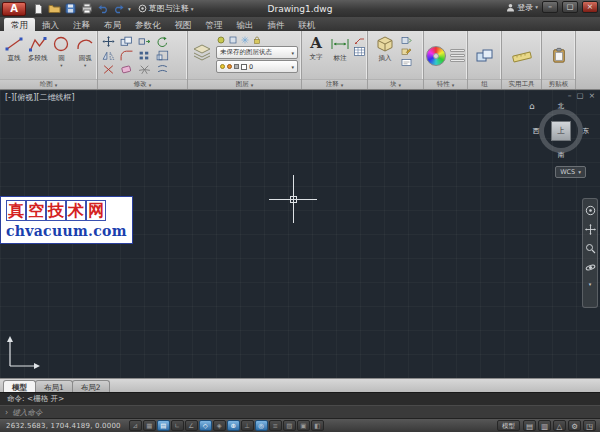 This screenshot has width=600, height=432. I want to click on polar-tracking-toggle: ∠, so click(192, 426).